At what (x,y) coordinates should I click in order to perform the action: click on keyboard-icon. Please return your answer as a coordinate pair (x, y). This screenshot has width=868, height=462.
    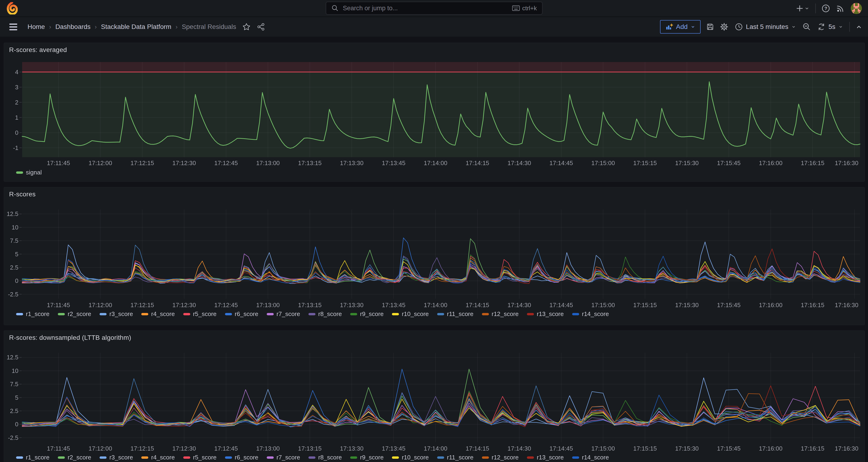
    Looking at the image, I should click on (516, 8).